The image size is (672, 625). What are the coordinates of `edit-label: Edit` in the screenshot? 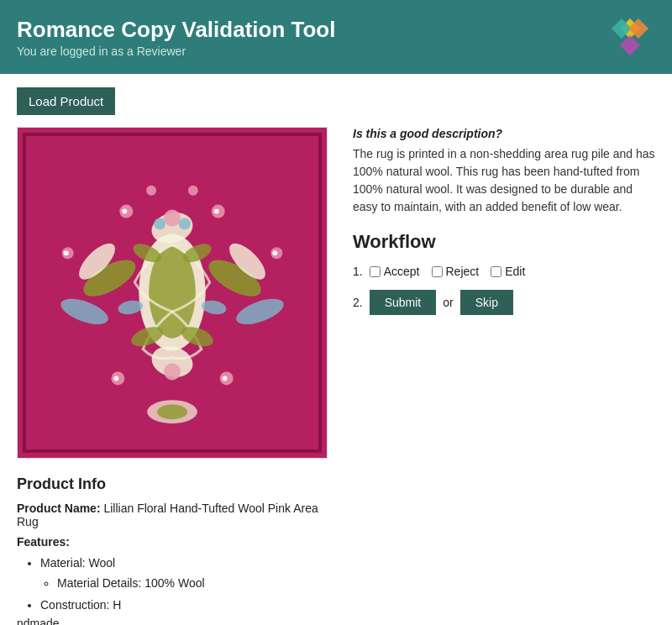 It's located at (507, 271).